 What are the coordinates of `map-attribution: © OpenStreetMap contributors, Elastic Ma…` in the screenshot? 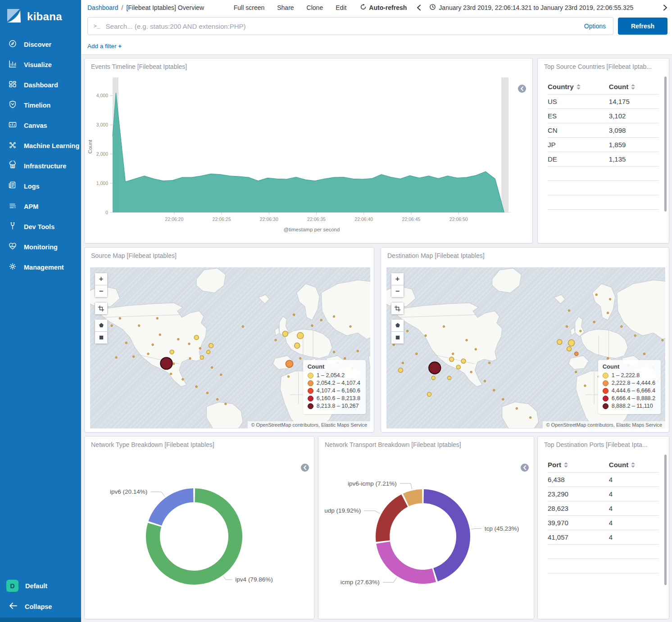 It's located at (309, 425).